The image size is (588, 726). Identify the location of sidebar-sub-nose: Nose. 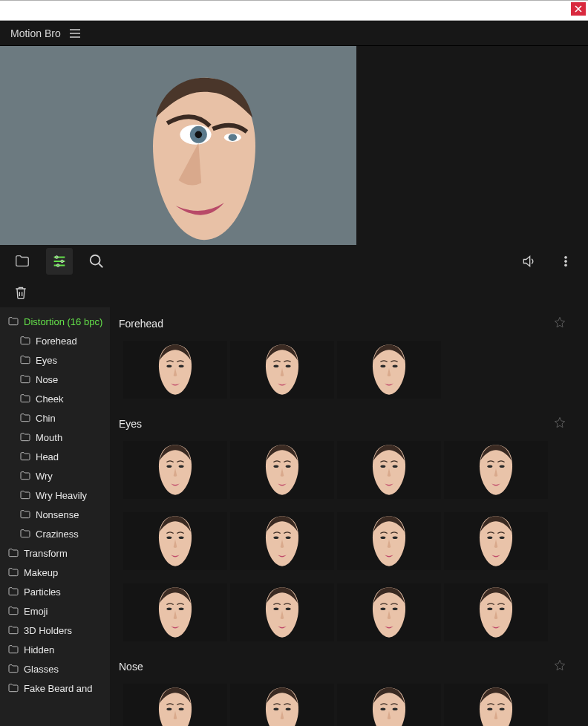
(55, 379).